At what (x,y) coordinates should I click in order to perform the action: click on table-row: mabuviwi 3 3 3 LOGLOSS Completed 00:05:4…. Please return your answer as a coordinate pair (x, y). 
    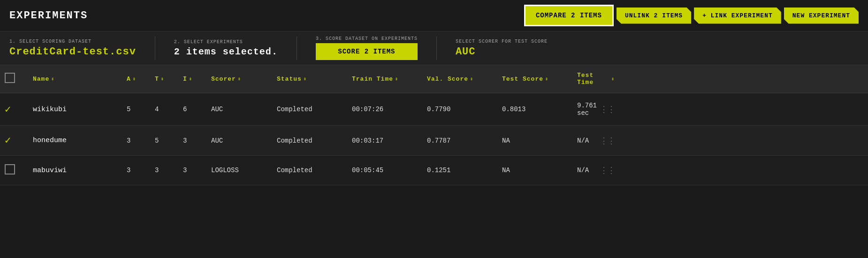
    Looking at the image, I should click on (434, 171).